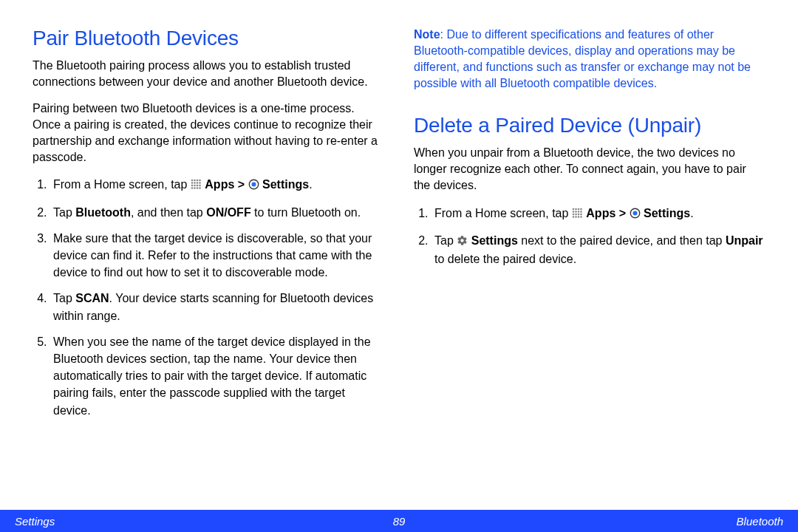  I want to click on onoff-label: ON/OFF, so click(228, 213).